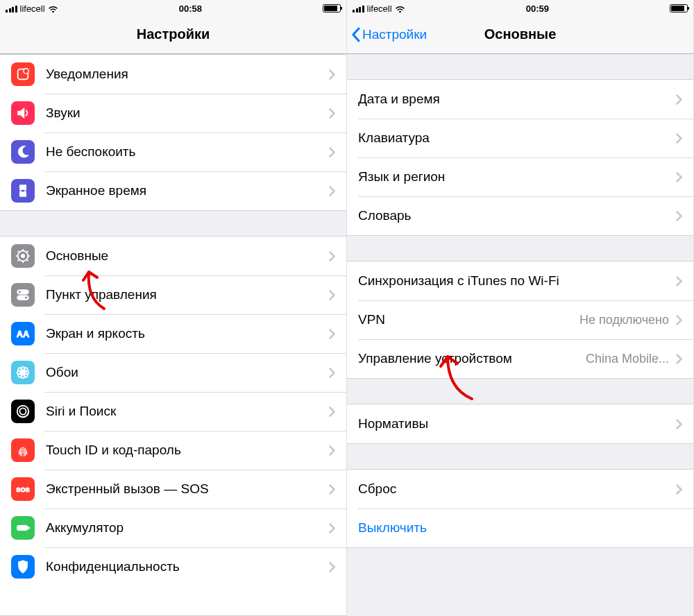  I want to click on general-icon, so click(23, 256).